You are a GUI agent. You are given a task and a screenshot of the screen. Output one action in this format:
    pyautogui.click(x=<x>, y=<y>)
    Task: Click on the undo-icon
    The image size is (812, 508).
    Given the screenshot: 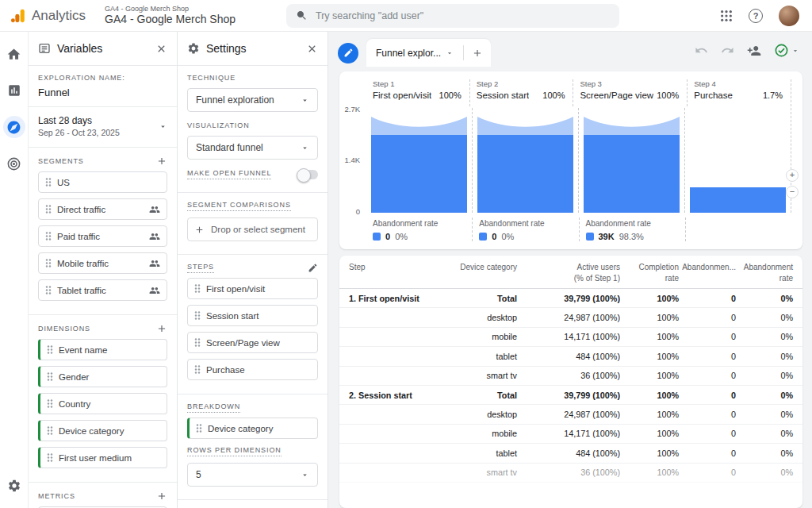 What is the action you would take?
    pyautogui.click(x=701, y=51)
    